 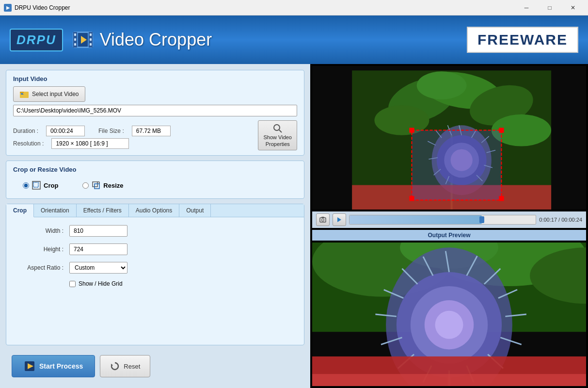 I want to click on height-row: Height :, so click(x=155, y=249).